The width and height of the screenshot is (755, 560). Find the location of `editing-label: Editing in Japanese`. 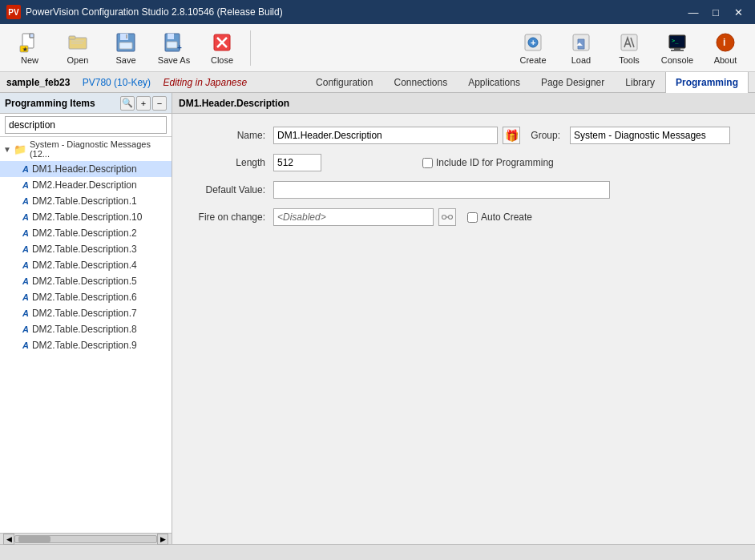

editing-label: Editing in Japanese is located at coordinates (205, 83).